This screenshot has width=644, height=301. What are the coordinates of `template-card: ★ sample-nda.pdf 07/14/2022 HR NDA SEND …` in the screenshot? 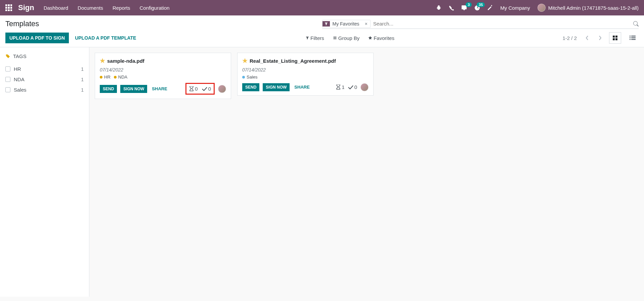 It's located at (163, 76).